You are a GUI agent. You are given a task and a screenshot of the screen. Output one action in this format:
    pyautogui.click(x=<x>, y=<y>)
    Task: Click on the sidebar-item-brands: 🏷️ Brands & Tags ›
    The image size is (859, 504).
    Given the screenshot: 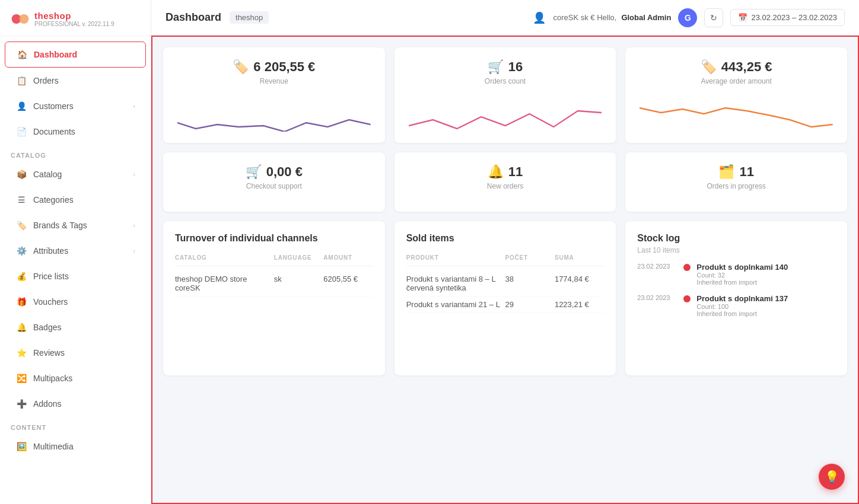 What is the action you would take?
    pyautogui.click(x=75, y=225)
    